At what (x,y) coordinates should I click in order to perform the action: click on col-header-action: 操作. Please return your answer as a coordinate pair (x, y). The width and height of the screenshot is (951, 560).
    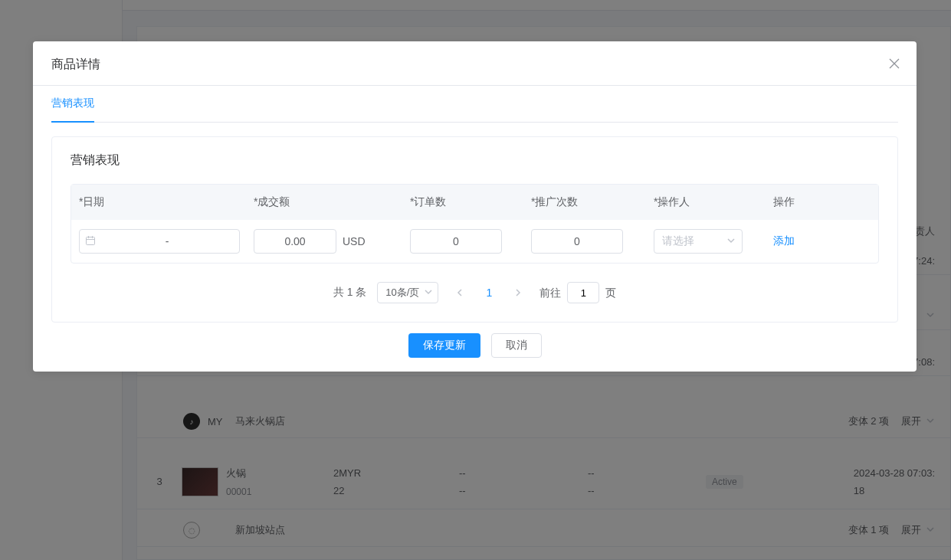
    Looking at the image, I should click on (823, 202).